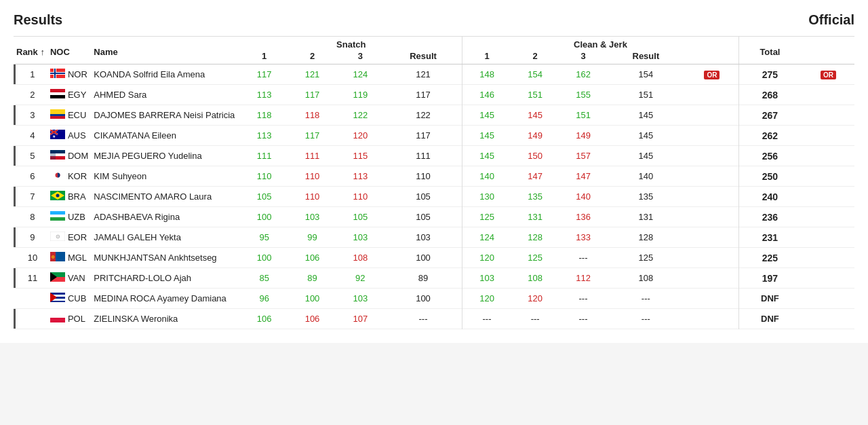 Image resolution: width=868 pixels, height=425 pixels. I want to click on snatch-3-cell: 107, so click(361, 319).